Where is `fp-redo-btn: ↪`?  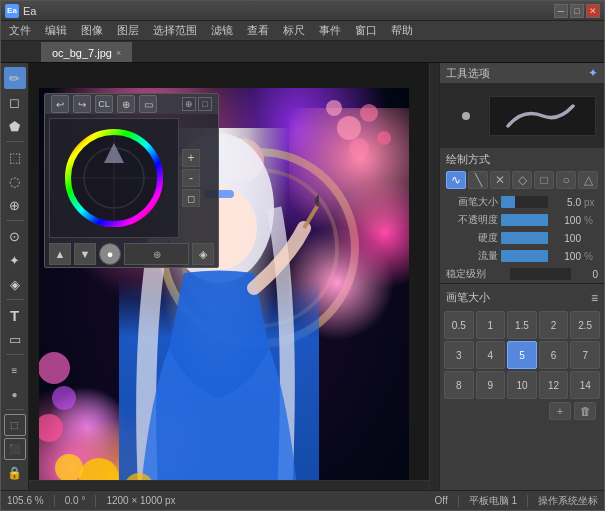 fp-redo-btn: ↪ is located at coordinates (82, 104).